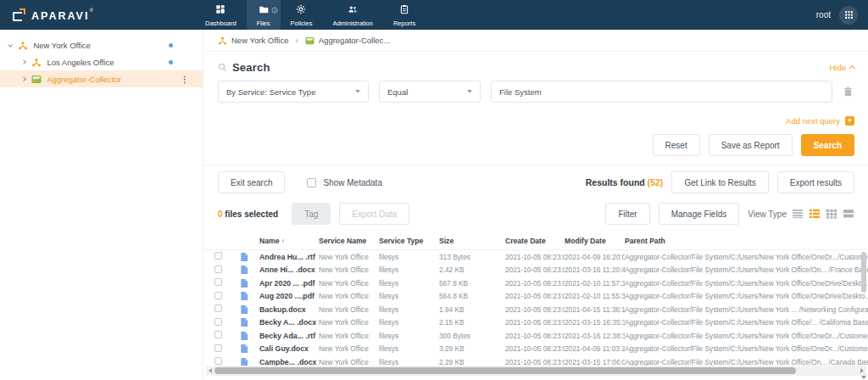 This screenshot has width=868, height=380. What do you see at coordinates (536, 310) in the screenshot?
I see `table-row: Backup.docxNew York Officefilesys1.94 KB…` at bounding box center [536, 310].